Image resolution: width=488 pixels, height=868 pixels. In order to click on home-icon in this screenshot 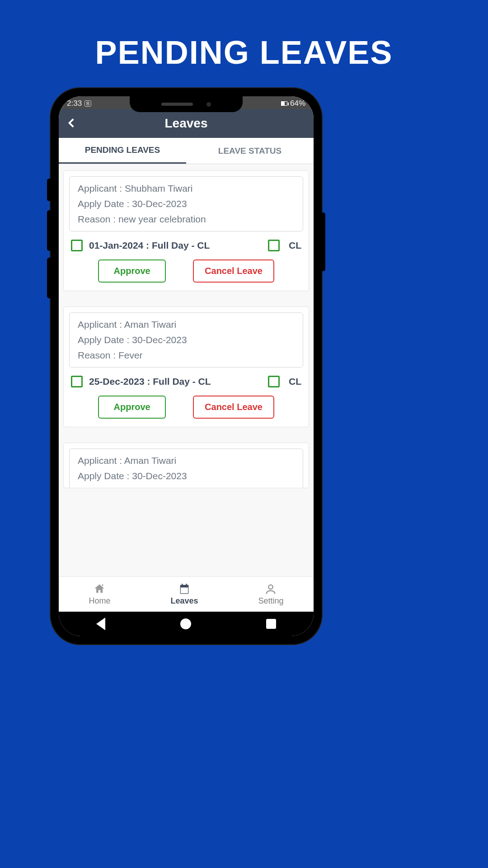, I will do `click(99, 589)`.